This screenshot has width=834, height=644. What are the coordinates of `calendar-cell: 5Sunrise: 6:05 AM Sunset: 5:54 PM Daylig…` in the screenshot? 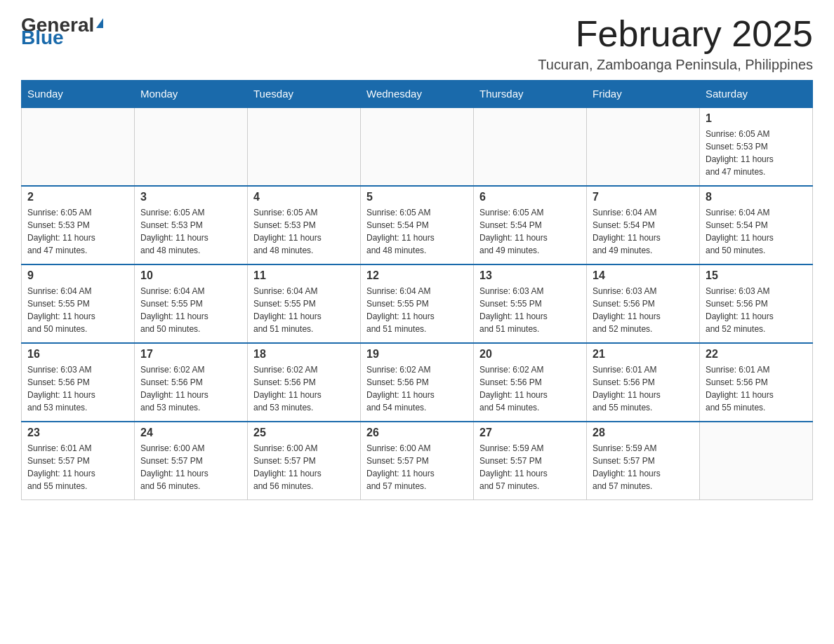 It's located at (417, 225).